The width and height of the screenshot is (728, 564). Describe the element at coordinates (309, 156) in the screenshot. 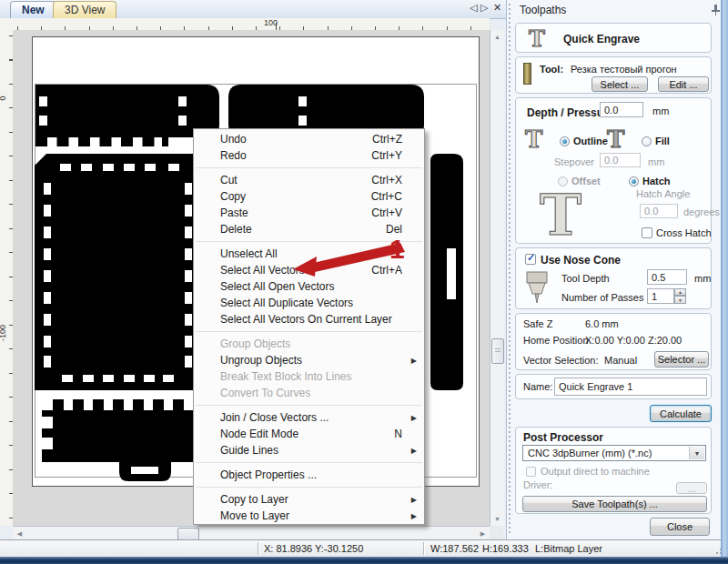

I see `menu-item-redo: RedoCtrl+Y` at that location.